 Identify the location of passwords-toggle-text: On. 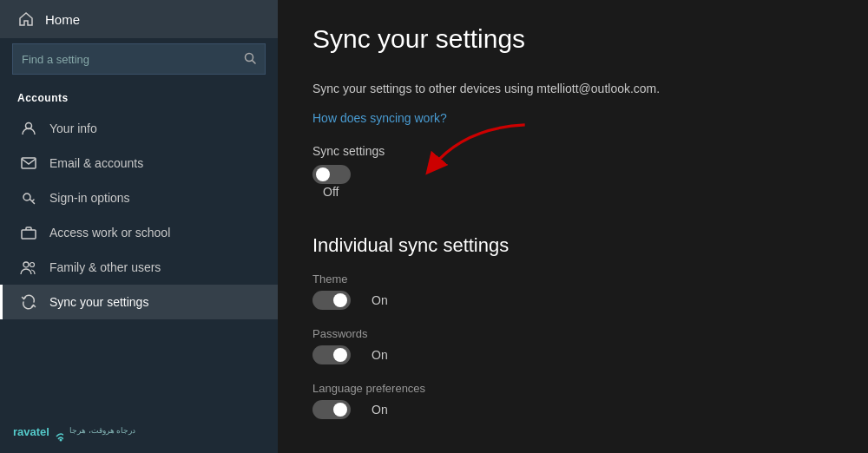
(380, 355).